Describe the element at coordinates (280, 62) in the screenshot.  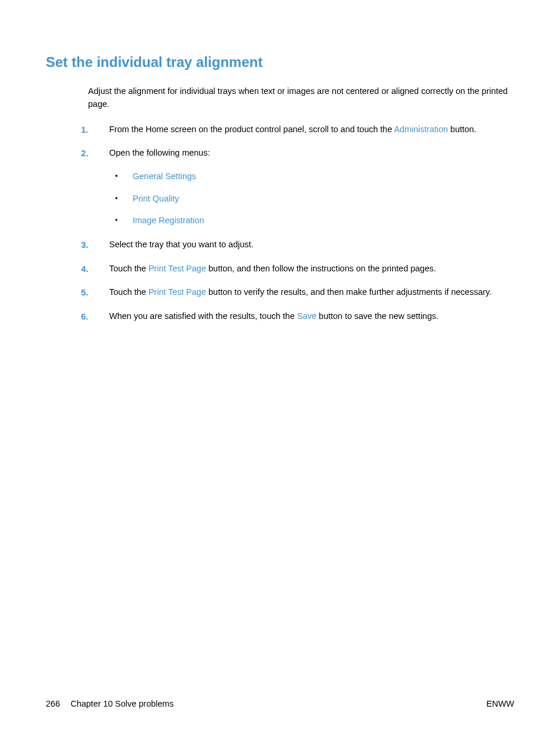
I see `section-heading: Set the individual tray alignment` at that location.